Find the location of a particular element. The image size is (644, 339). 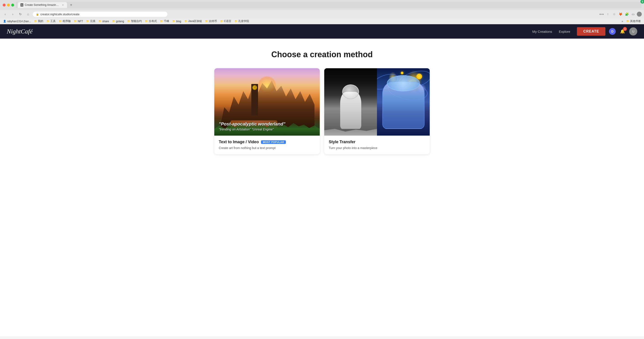

bookmark-folder-icon: 📁 is located at coordinates (36, 21).